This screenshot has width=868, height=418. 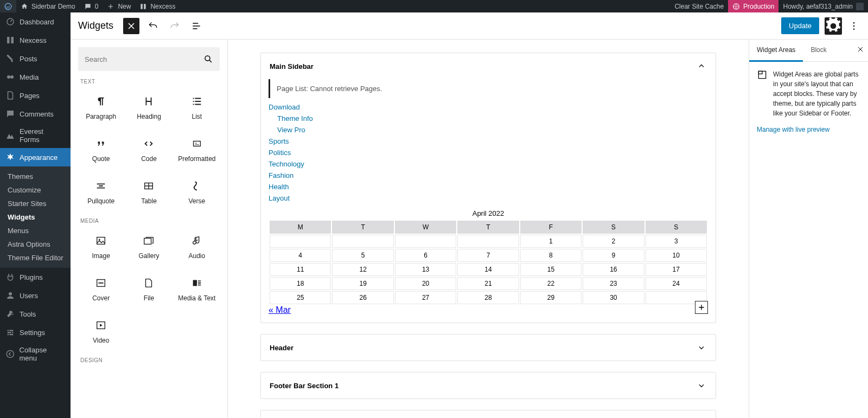 What do you see at coordinates (35, 231) in the screenshot?
I see `submenu-menus: Menus` at bounding box center [35, 231].